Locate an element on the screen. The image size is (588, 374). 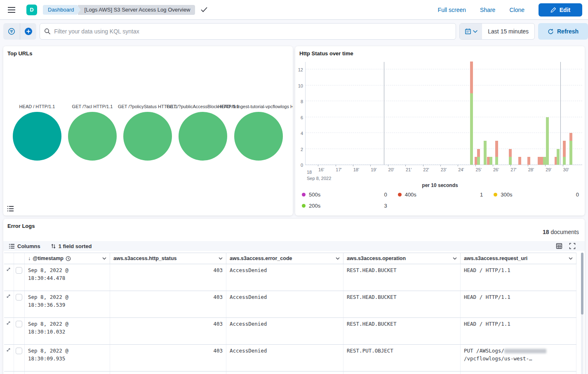
legend-value: 1 is located at coordinates (482, 195).